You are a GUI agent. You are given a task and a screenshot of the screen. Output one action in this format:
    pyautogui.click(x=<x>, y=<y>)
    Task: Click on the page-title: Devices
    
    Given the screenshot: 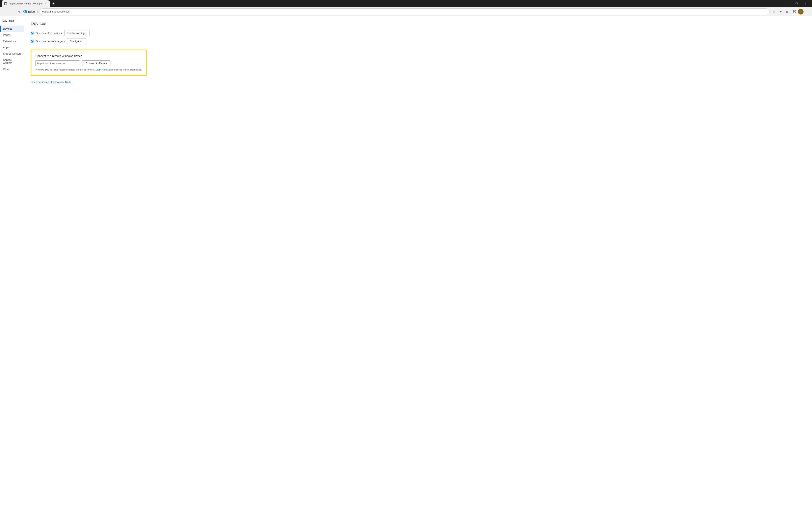 What is the action you would take?
    pyautogui.click(x=418, y=24)
    